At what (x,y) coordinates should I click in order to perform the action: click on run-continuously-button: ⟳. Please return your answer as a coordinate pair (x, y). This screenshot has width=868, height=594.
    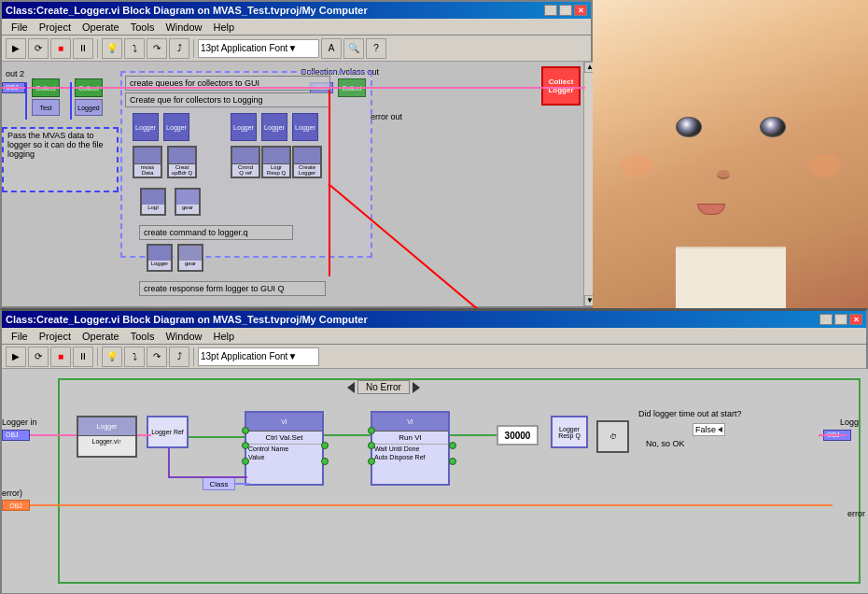
    Looking at the image, I should click on (38, 49).